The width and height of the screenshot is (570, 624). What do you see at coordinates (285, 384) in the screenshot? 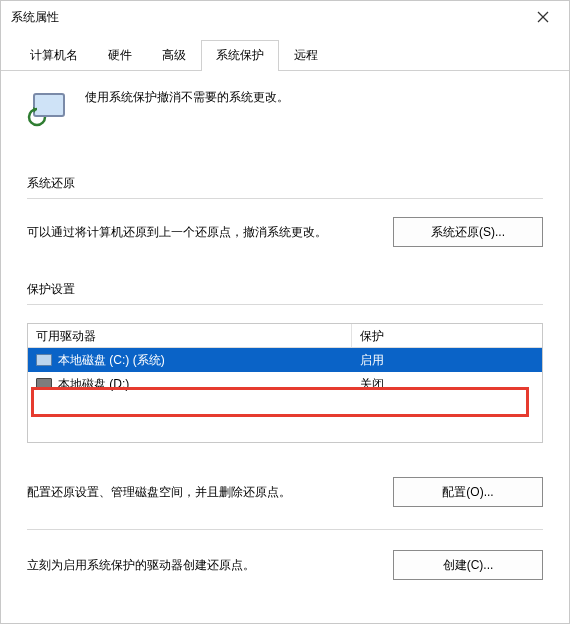
I see `table-row: 本地磁盘 (D:) 关闭` at bounding box center [285, 384].